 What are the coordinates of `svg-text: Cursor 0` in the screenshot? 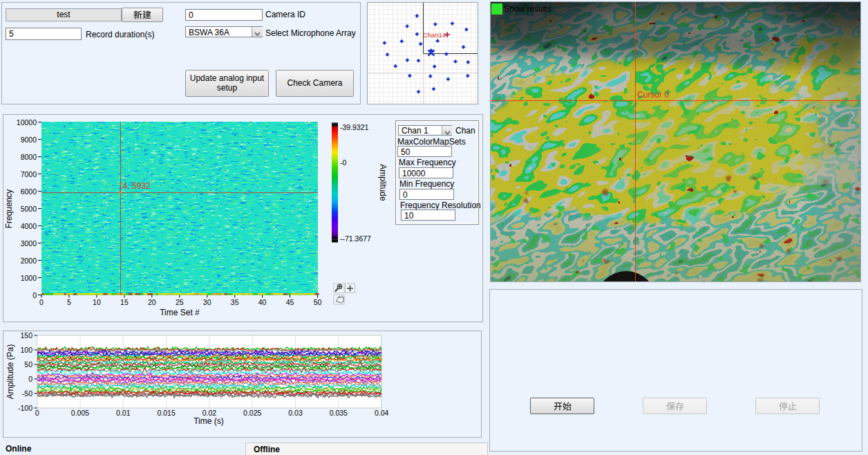 It's located at (653, 95).